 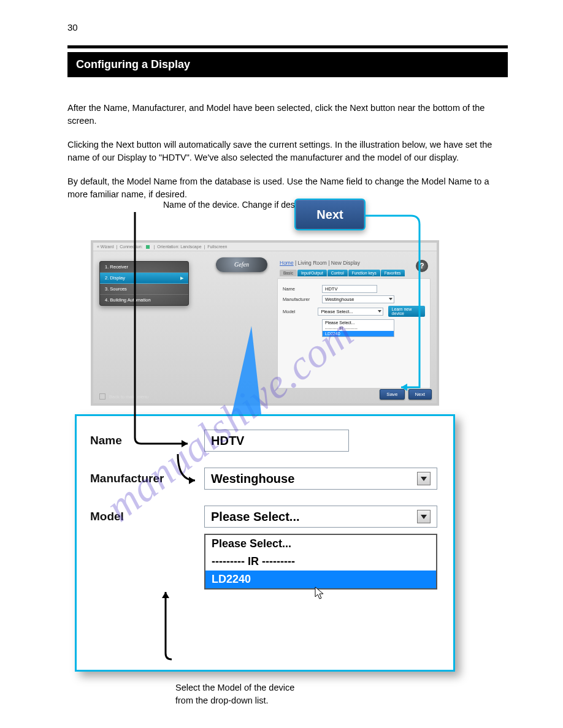 I want to click on zoom-option-ir: --------- IR ---------, so click(x=321, y=561).